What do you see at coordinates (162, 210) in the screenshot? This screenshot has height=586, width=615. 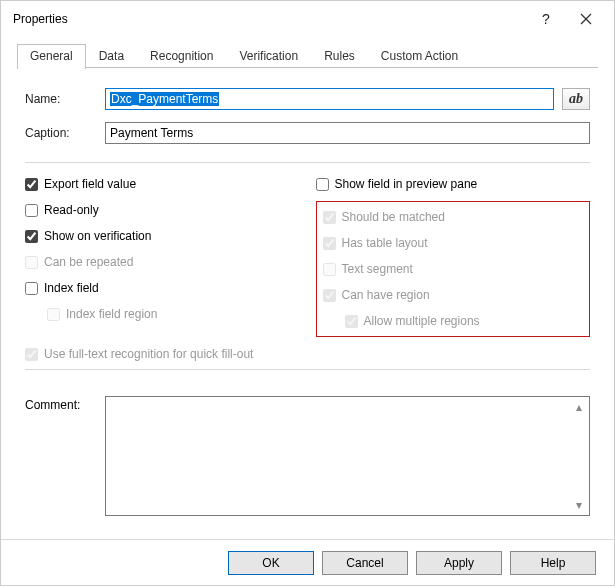 I see `chk-read-only: Read-only` at bounding box center [162, 210].